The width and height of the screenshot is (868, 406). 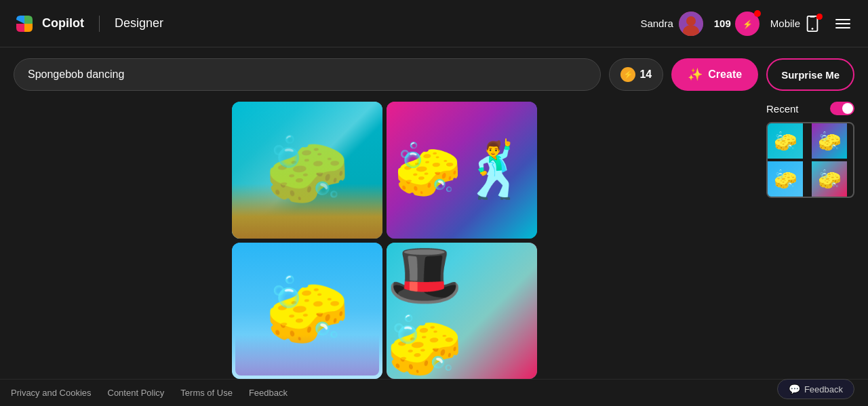 What do you see at coordinates (307, 311) in the screenshot?
I see `image-cell-3: 🧽` at bounding box center [307, 311].